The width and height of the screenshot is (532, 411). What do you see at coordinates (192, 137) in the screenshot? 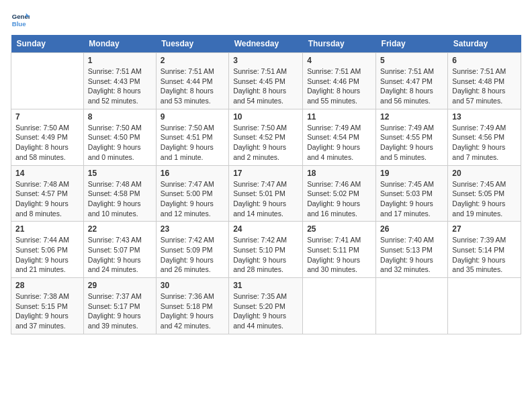
I see `calendar-cell: 9Sunrise: 7:50 AMSunset: 4:51 PMDaylight…` at bounding box center [192, 137].